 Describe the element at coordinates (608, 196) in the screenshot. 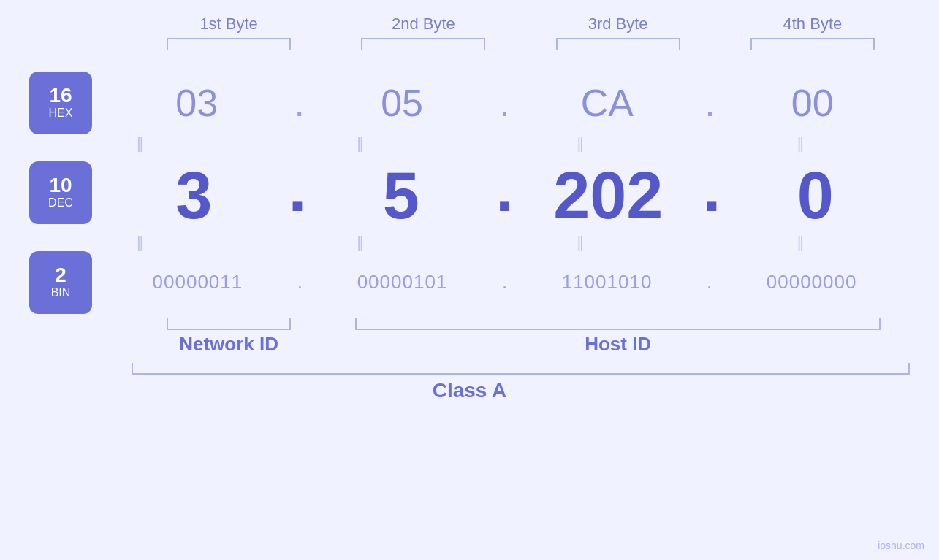

I see `dec-b3-cell: 202` at that location.